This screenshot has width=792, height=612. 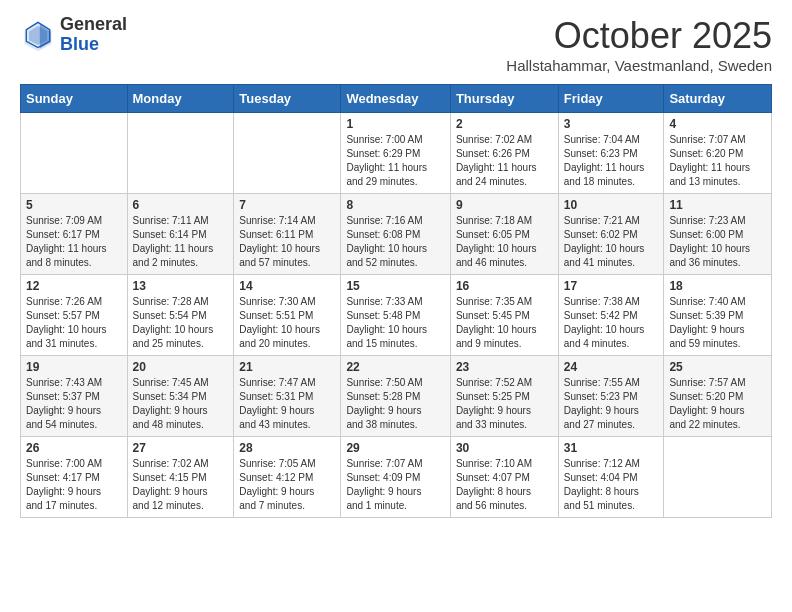 I want to click on calendar-cell: 19Sunrise: 7:43 AM Sunset: 5:37 PM Dayli…, so click(x=74, y=396).